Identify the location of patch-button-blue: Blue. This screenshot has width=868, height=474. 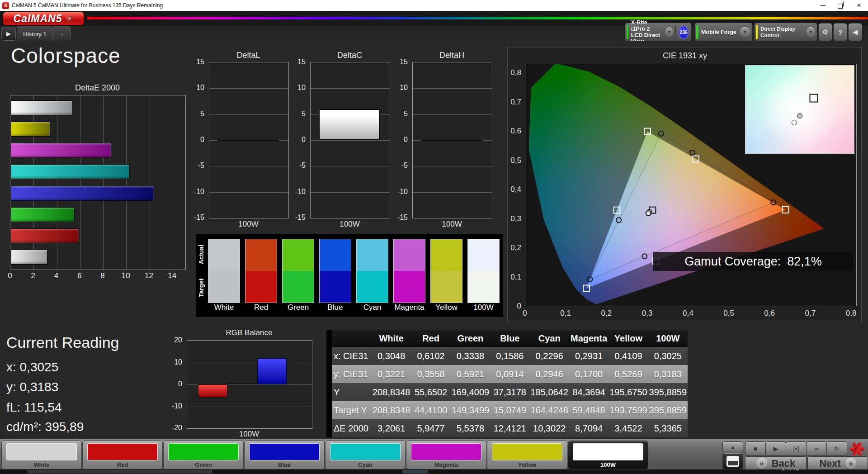
(284, 455).